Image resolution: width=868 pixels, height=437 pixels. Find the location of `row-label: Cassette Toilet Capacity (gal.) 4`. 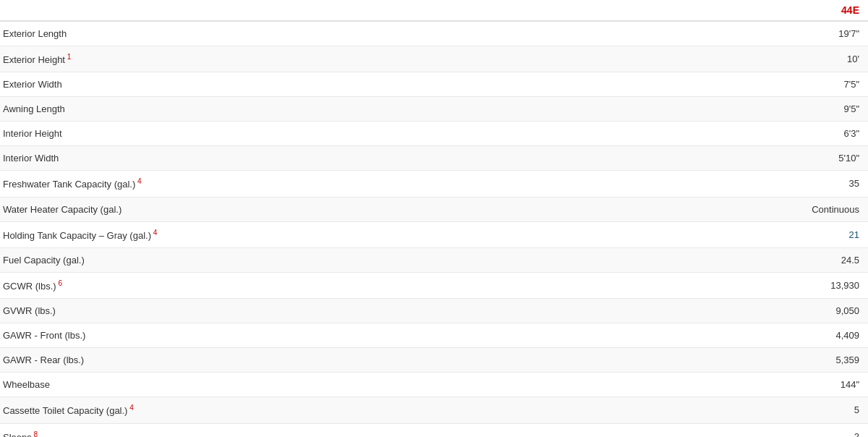

row-label: Cassette Toilet Capacity (gal.) 4 is located at coordinates (402, 410).